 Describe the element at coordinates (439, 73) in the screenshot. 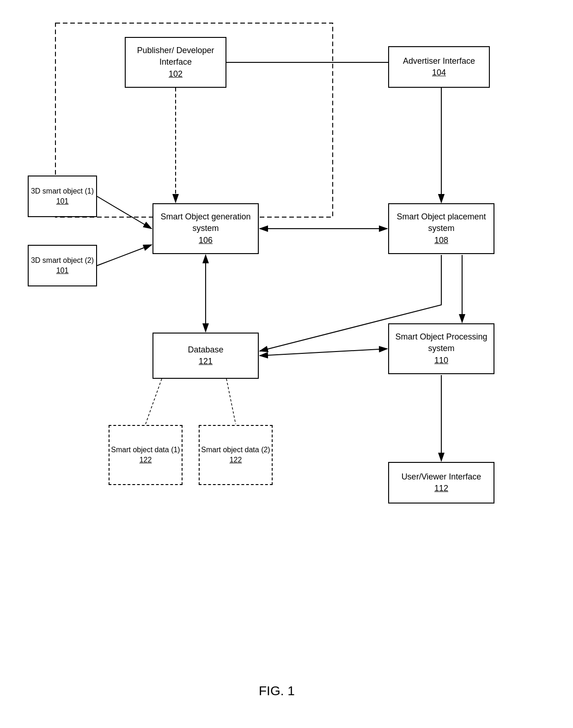

I see `advertiser-number: 104` at that location.